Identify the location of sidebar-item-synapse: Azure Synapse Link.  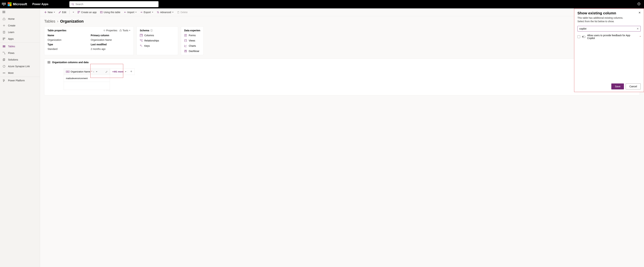
(20, 66).